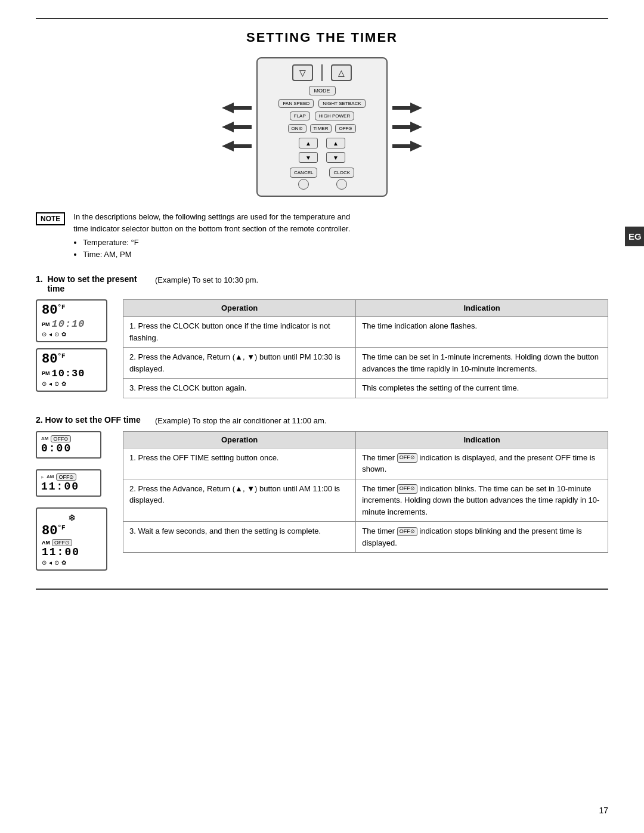  I want to click on remote-control: ▽ △ MODE FAN SPEED NIGHT SETBACK FLAP HI…, so click(322, 127).